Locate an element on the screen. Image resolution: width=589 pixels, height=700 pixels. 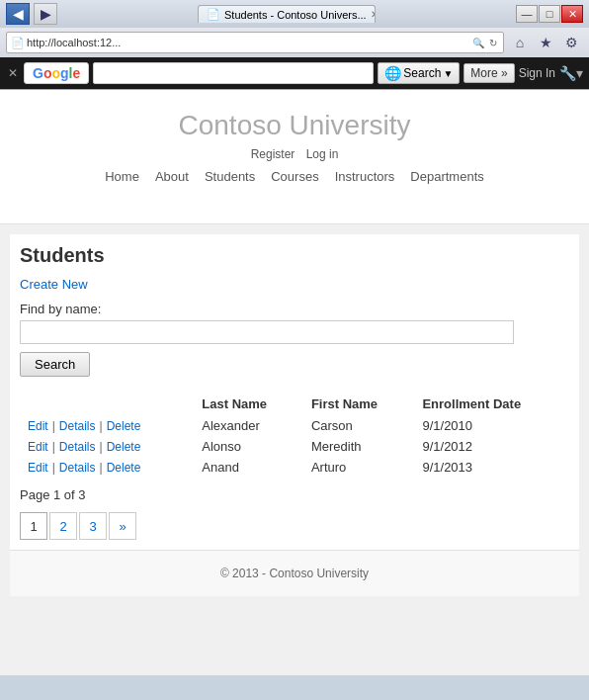
cell-lastname: Alexander is located at coordinates (249, 425).